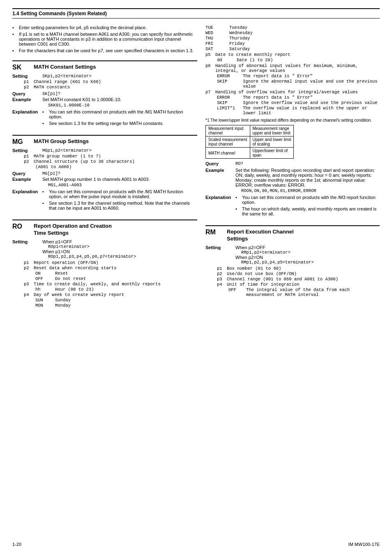  Describe the element at coordinates (111, 156) in the screenshot. I see `mg-param-p1: p1 MATH group number (1 to 7)` at that location.